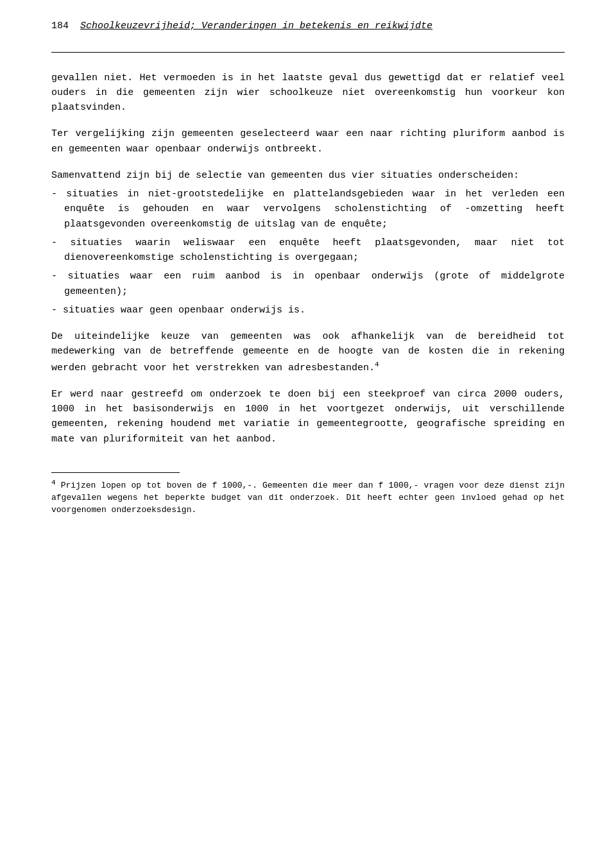 The height and width of the screenshot is (856, 616). What do you see at coordinates (308, 93) in the screenshot?
I see `paragraph-1: gevallen niet. Het vermoeden is in het l…` at bounding box center [308, 93].